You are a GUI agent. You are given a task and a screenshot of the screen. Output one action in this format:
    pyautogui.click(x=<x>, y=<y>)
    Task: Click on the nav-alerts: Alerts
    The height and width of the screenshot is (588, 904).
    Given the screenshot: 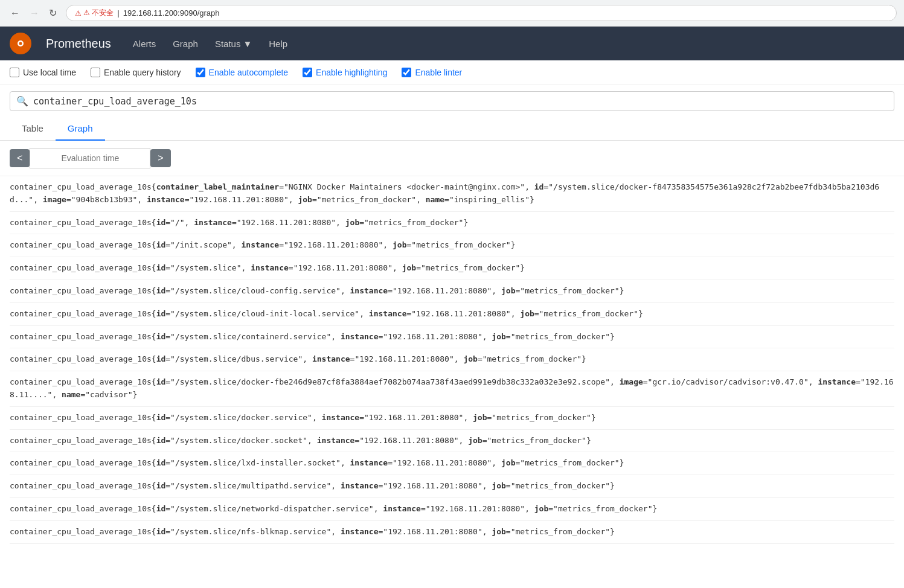 What is the action you would take?
    pyautogui.click(x=144, y=43)
    